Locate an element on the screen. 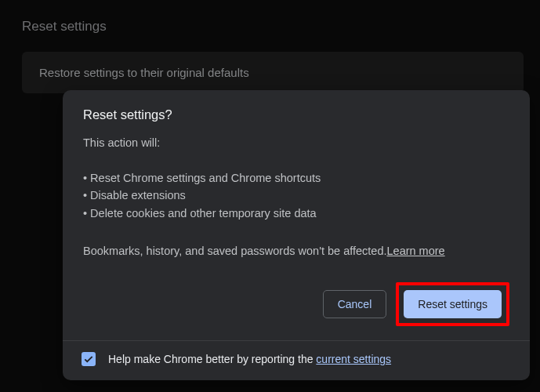  learn-more-link: Learn more is located at coordinates (416, 251).